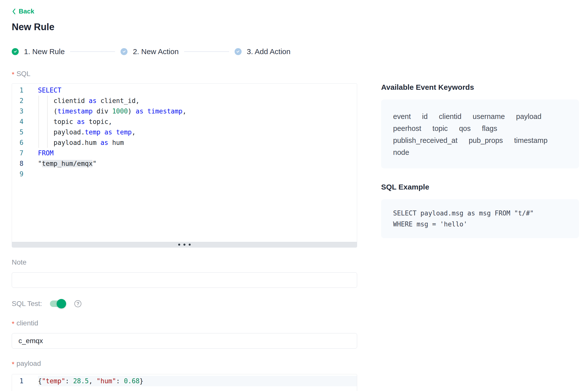 The width and height of the screenshot is (588, 391). I want to click on payload-code-editor: 1{"temp": 28.5, "hum": 0.68}, so click(184, 383).